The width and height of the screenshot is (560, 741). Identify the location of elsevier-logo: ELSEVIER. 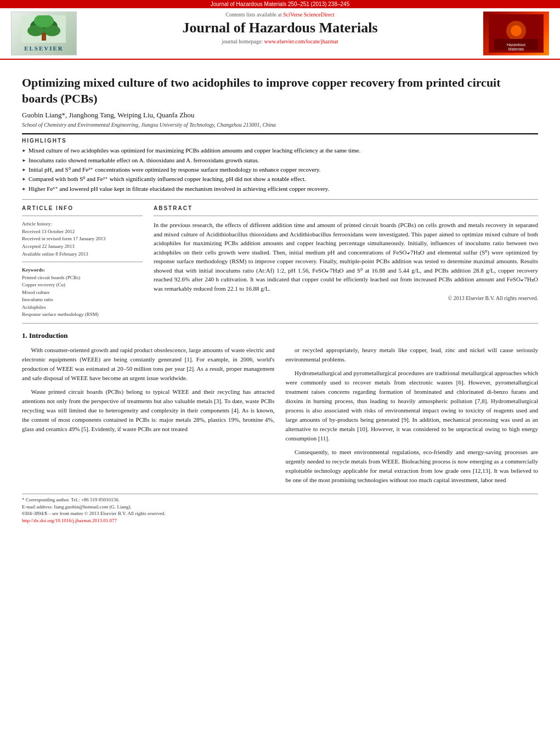
(44, 33).